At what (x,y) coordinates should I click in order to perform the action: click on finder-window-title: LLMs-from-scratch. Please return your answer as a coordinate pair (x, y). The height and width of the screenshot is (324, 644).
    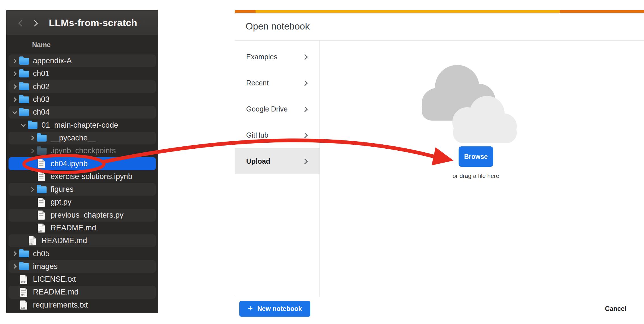
    Looking at the image, I should click on (93, 23).